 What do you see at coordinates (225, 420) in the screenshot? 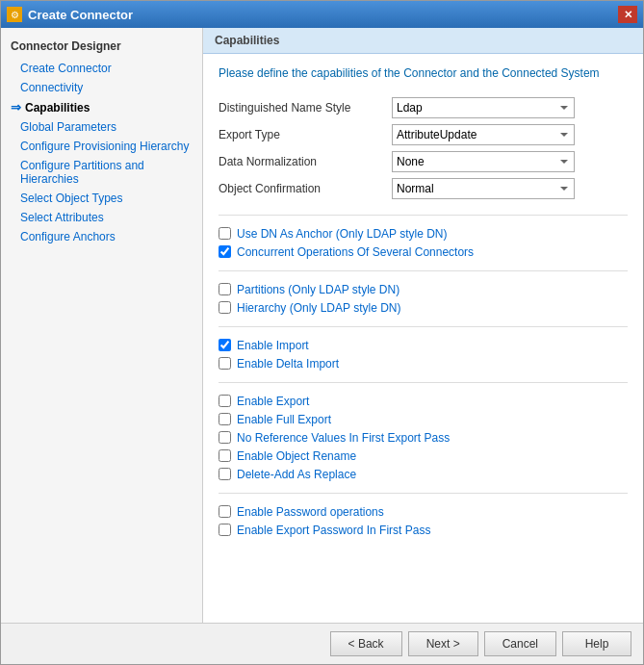
I see `enable-full-export-checkbox` at bounding box center [225, 420].